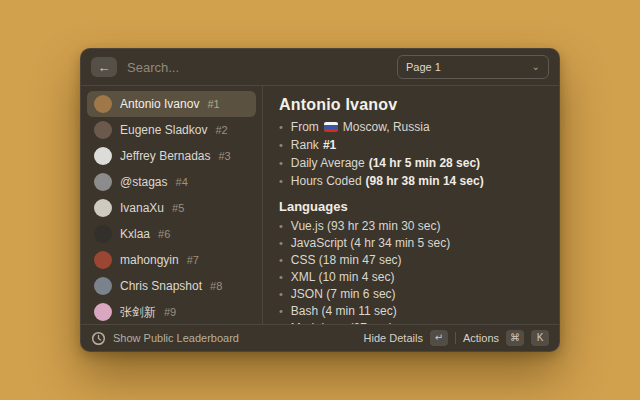  What do you see at coordinates (176, 338) in the screenshot?
I see `footer-command-label: Show Public Leaderboard` at bounding box center [176, 338].